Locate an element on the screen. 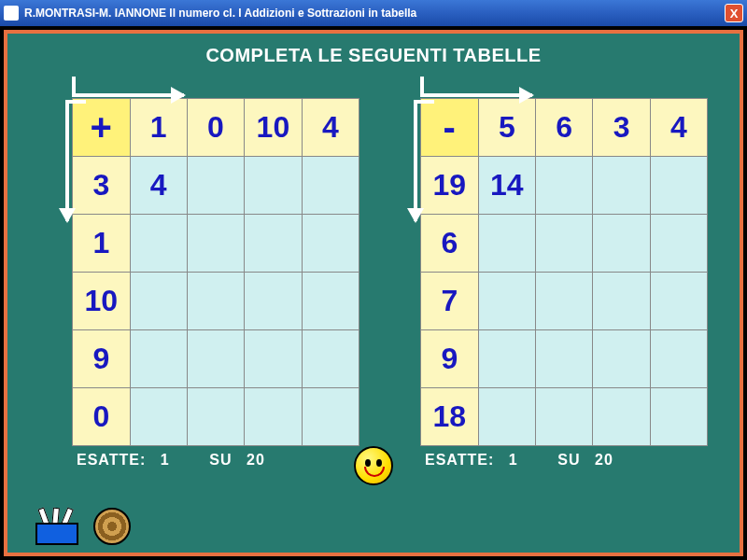 The height and width of the screenshot is (560, 747). row-header: 6 is located at coordinates (450, 244).